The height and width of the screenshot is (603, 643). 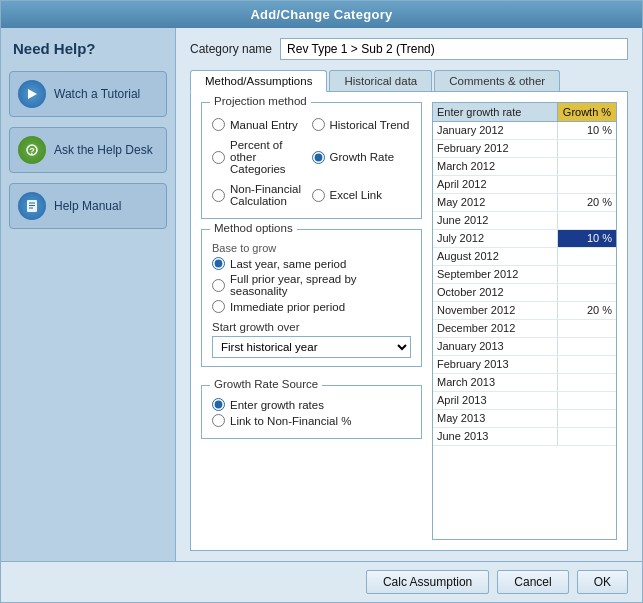 I want to click on projection-method-title: Projection method, so click(x=260, y=101).